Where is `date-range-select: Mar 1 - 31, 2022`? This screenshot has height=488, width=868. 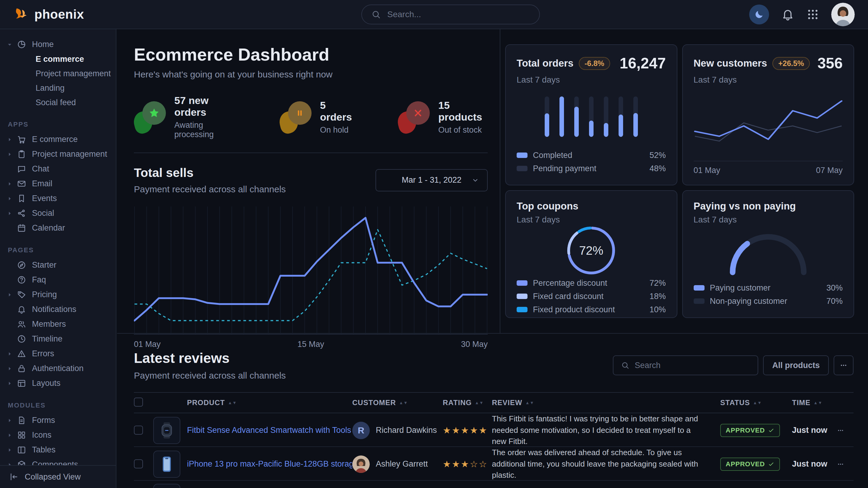
date-range-select: Mar 1 - 31, 2022 is located at coordinates (431, 180).